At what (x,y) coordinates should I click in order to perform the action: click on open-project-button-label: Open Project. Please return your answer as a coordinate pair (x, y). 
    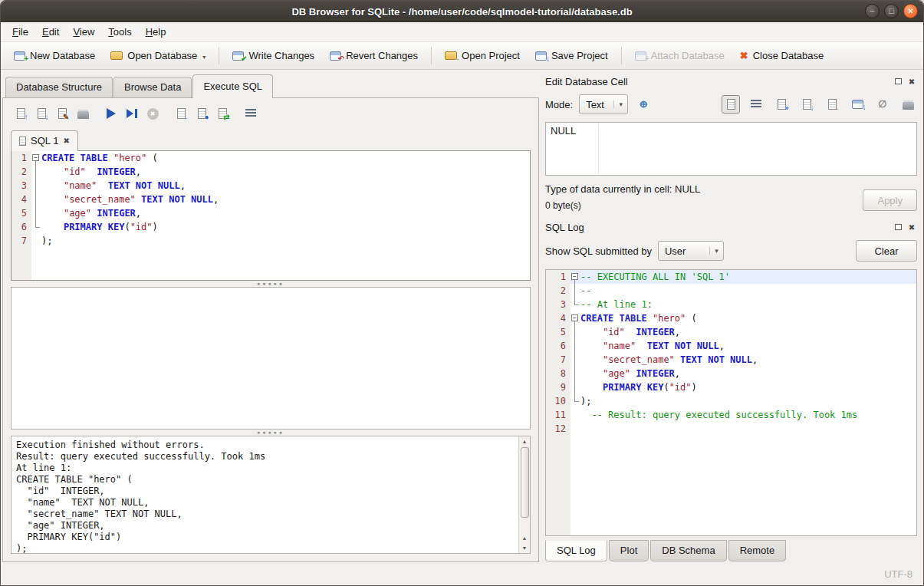
    Looking at the image, I should click on (491, 55).